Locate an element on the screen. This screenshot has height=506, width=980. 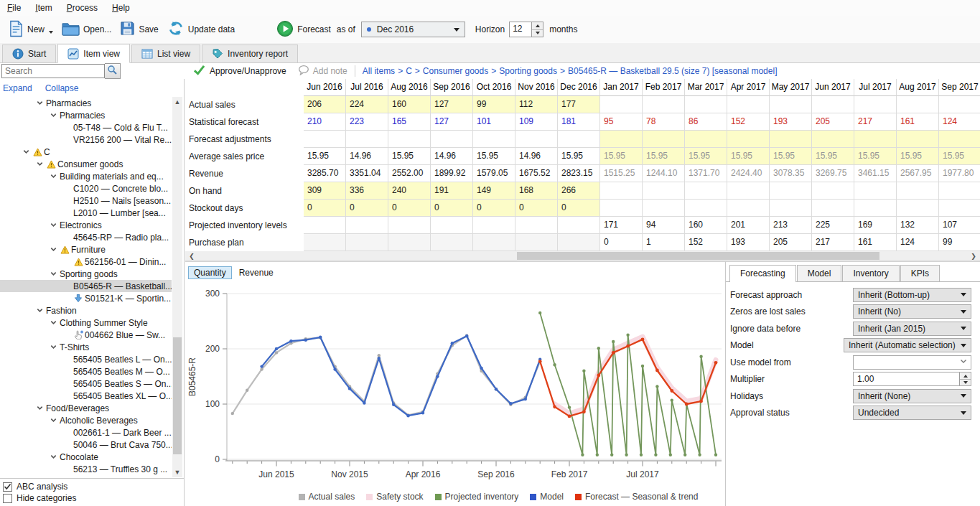
breadcrumb-item: C is located at coordinates (409, 71).